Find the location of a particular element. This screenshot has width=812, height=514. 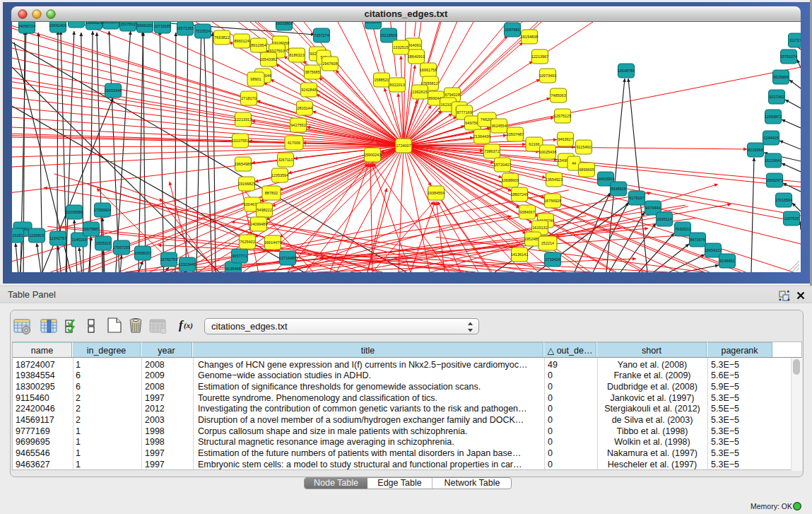

svg-text: 7515524 is located at coordinates (202, 31).